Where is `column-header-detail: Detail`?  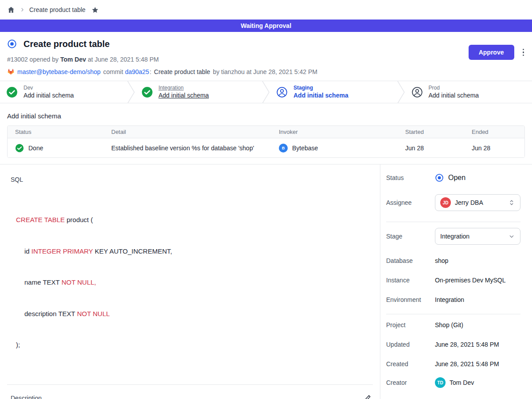
column-header-detail: Detail is located at coordinates (188, 132).